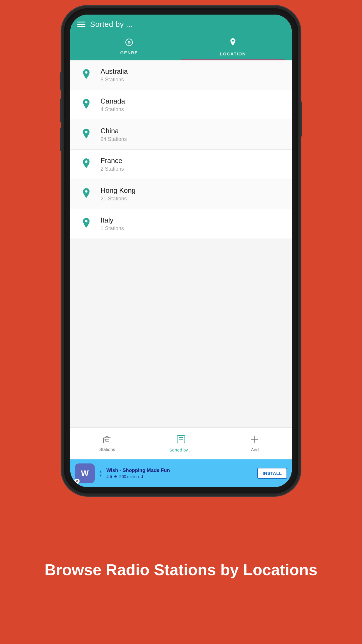 The width and height of the screenshot is (362, 644). Describe the element at coordinates (86, 224) in the screenshot. I see `pin-icon-italy` at that location.